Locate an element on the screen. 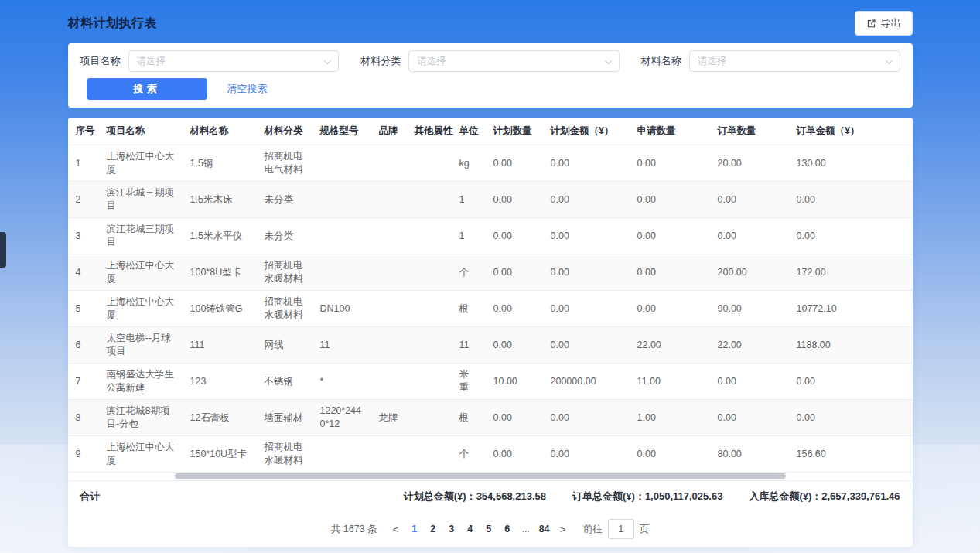 The image size is (980, 553). pagination-page: 84 is located at coordinates (545, 529).